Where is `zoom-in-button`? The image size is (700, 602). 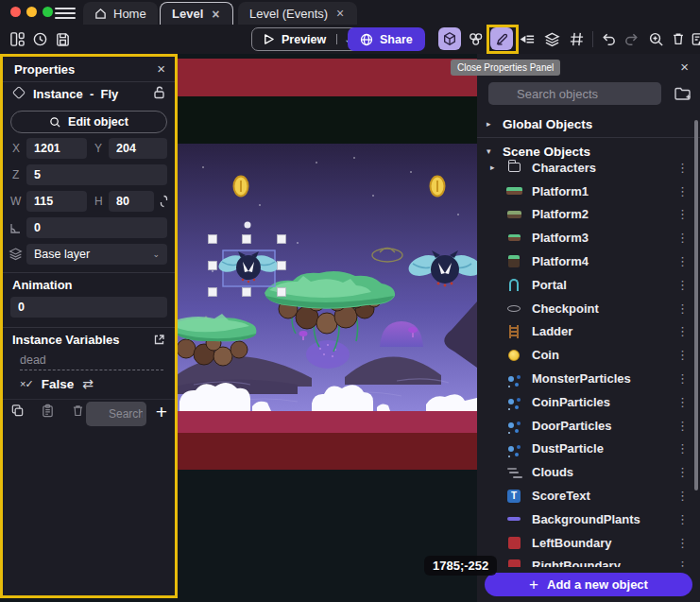
zoom-in-button is located at coordinates (656, 39).